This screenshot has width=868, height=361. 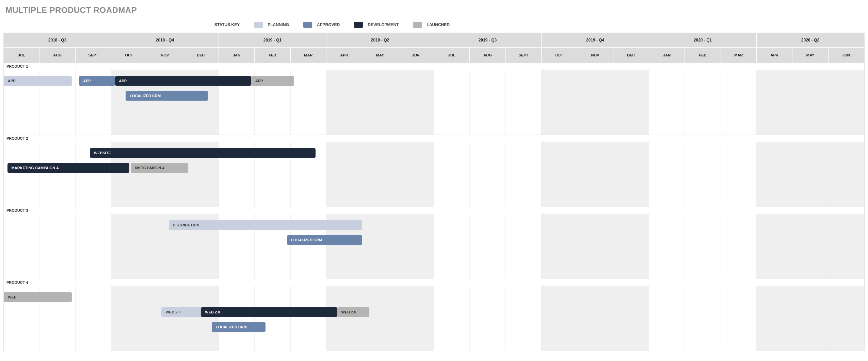 I want to click on quarter-header: 2019 - Q3, so click(x=488, y=40).